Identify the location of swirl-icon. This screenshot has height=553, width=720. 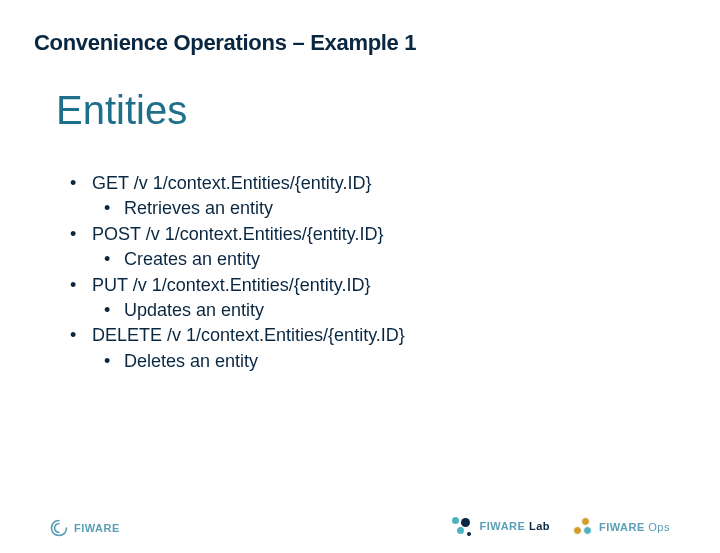
(59, 528).